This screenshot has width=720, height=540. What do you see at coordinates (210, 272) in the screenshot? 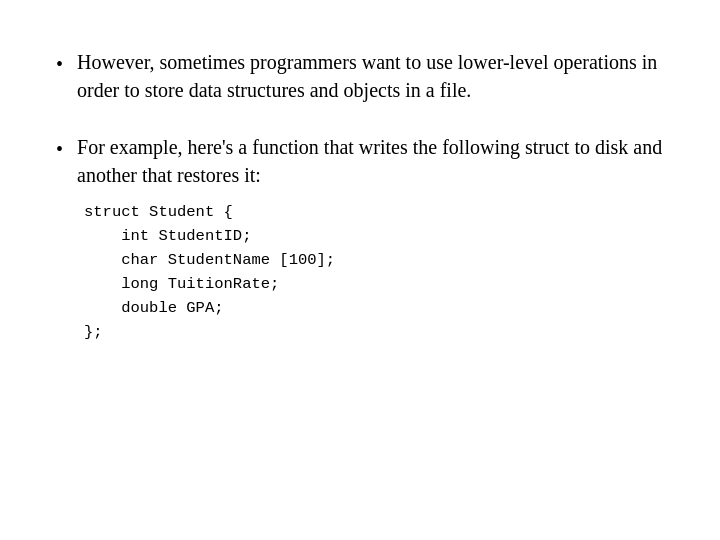
I see `code-section: struct Student { int StudentID; char Stu…` at bounding box center [210, 272].